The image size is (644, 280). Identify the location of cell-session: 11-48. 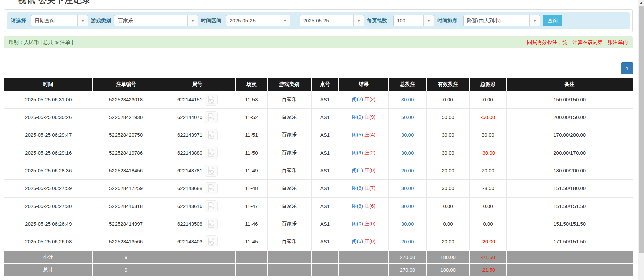
(251, 188).